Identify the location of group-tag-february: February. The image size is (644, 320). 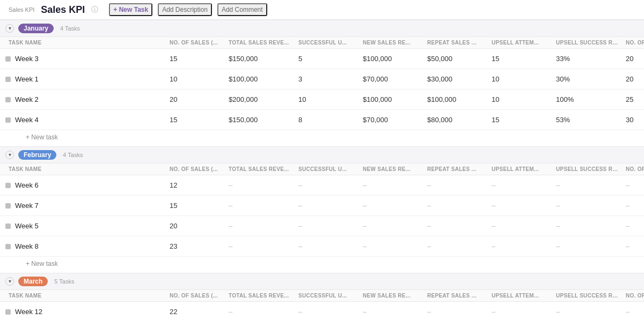
(38, 155).